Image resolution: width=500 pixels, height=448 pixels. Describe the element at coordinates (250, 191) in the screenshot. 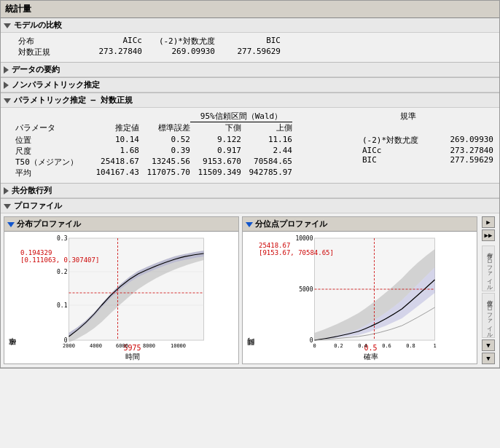

I see `covariance-header: 共分散行列` at that location.